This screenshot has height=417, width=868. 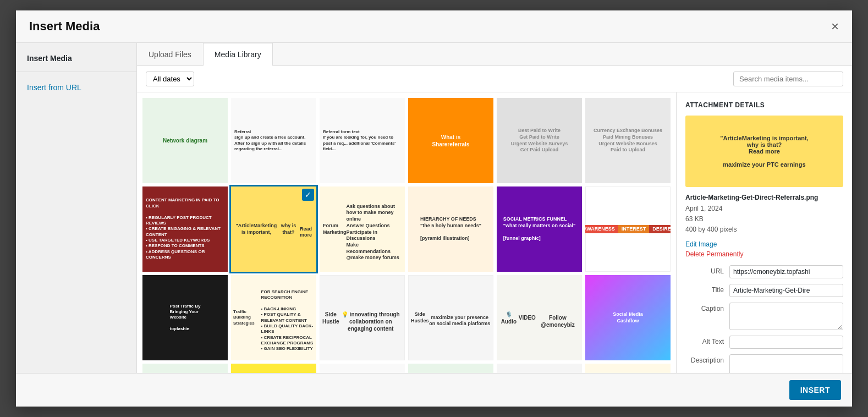 I want to click on sidebar: Insert Media Insert from URL, so click(x=76, y=208).